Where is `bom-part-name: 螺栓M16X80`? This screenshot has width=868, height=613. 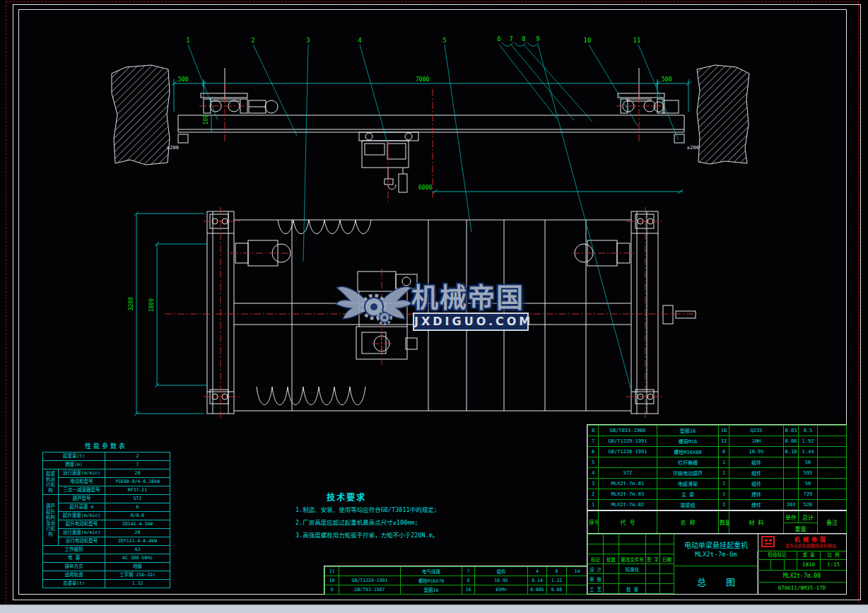 bom-part-name: 螺栓M16X80 is located at coordinates (688, 453).